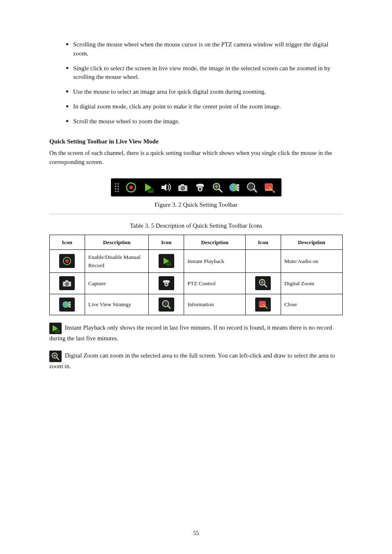 The height and width of the screenshot is (554, 392). What do you see at coordinates (196, 158) in the screenshot?
I see `section-text: On the screen of each channel, there is …` at bounding box center [196, 158].